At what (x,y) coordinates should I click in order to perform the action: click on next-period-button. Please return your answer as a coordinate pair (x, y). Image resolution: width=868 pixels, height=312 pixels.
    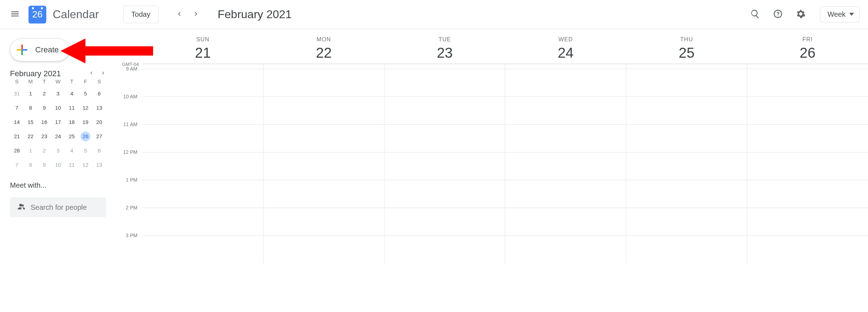
    Looking at the image, I should click on (196, 15).